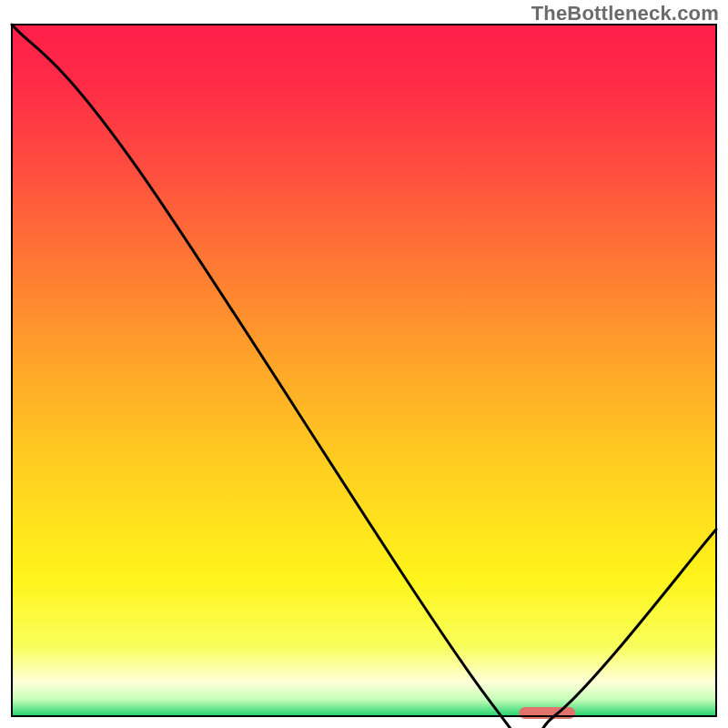  Describe the element at coordinates (547, 713) in the screenshot. I see `optimal-marker` at that location.